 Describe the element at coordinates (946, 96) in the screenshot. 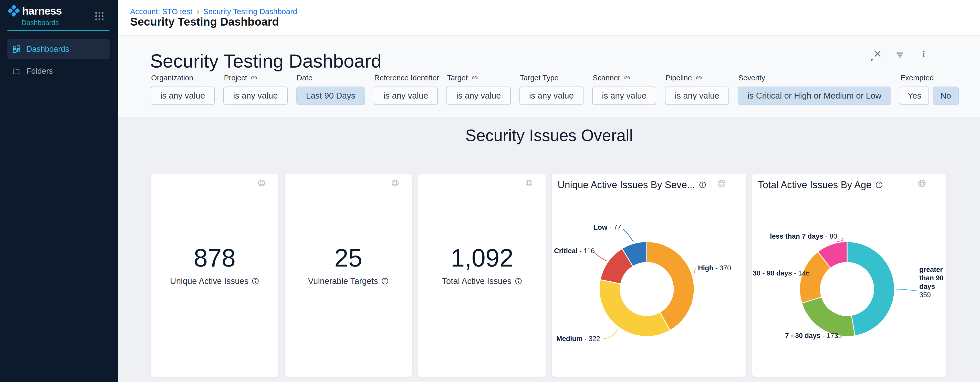

I see `exempted-no-button: No` at that location.